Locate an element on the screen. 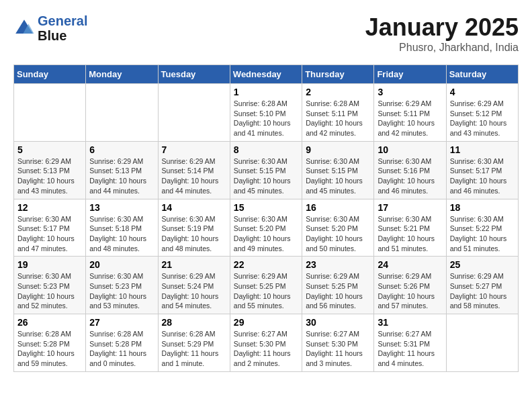 This screenshot has height=411, width=532. day-info: Sunrise: 6:30 AM Sunset: 5:22 PM Dayligh… is located at coordinates (482, 234).